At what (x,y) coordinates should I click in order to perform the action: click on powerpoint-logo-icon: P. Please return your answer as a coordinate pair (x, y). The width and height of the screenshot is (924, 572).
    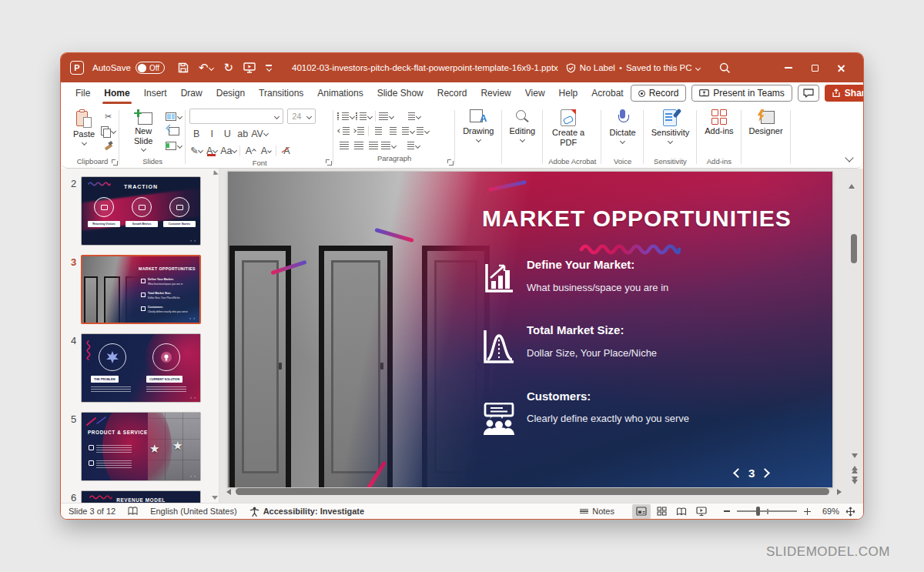
    Looking at the image, I should click on (77, 68).